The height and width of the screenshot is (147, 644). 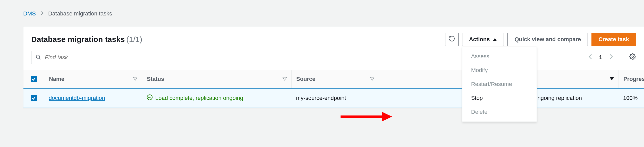 I want to click on th-source: Source, so click(x=335, y=79).